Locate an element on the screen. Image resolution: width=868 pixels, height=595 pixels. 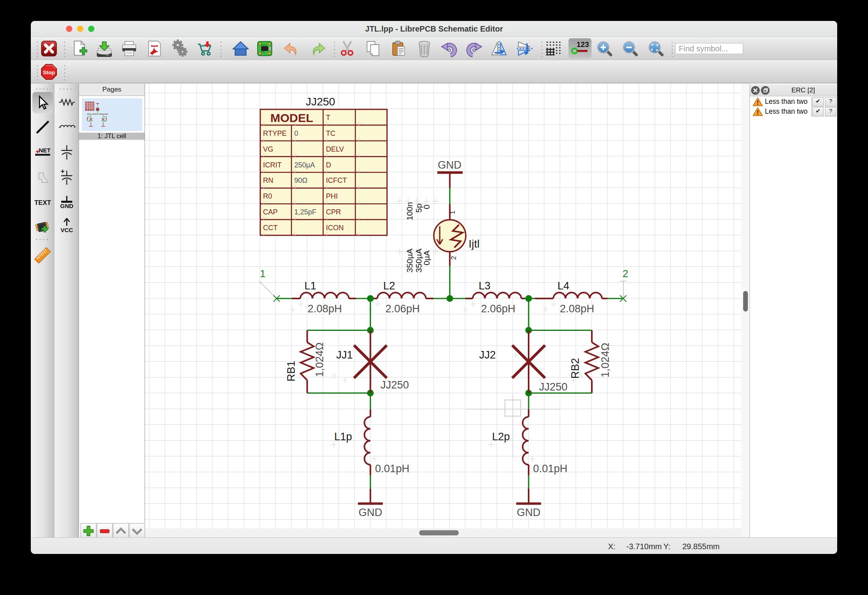
svg-text: NET is located at coordinates (45, 150).